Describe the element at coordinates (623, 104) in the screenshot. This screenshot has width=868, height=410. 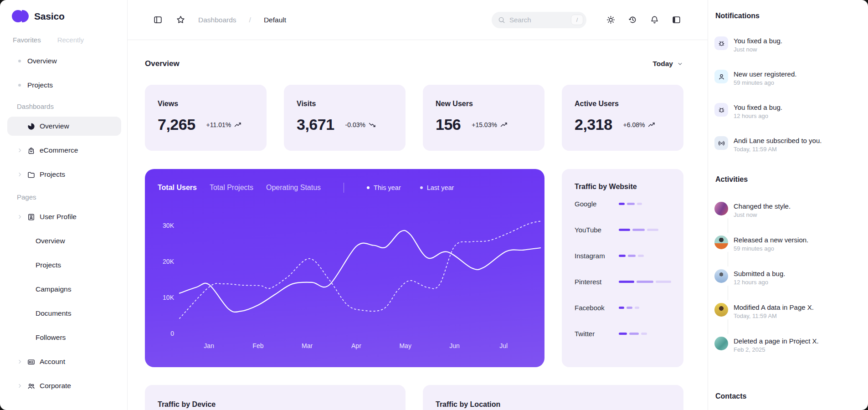
I see `stat-label: Active Users` at that location.